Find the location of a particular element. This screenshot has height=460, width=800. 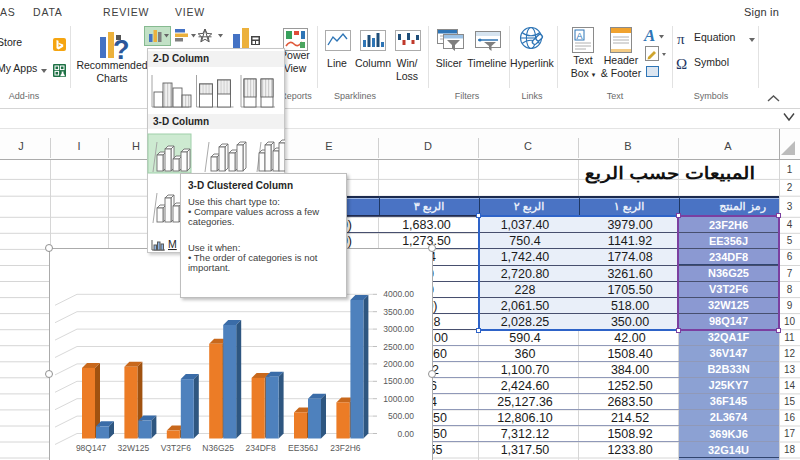

svg-text: 1500.00 is located at coordinates (398, 381).